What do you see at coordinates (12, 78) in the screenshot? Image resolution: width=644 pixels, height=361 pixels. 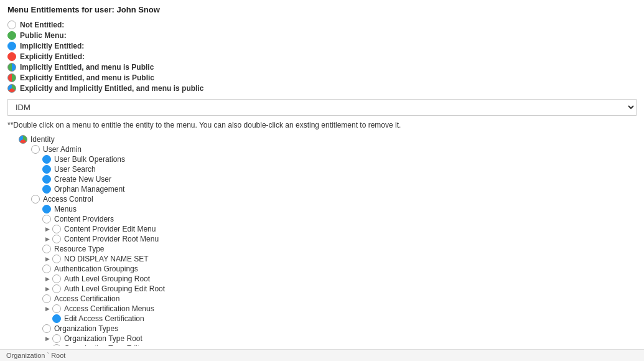 I see `legend-icon-expl-public` at bounding box center [12, 78].